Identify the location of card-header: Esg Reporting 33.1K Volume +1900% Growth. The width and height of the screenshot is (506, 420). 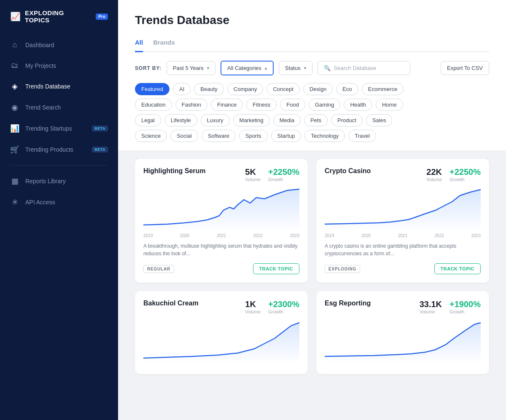
(403, 307).